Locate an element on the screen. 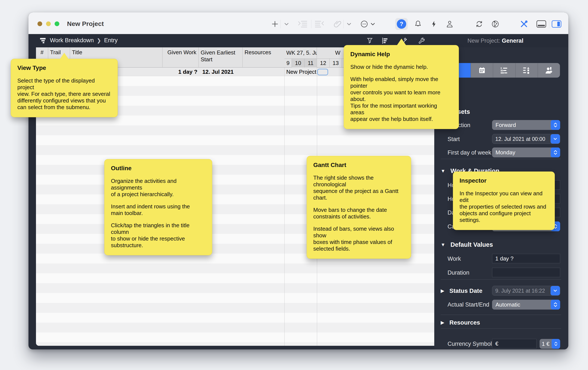 The image size is (588, 370). first-day-popup: Monday is located at coordinates (526, 152).